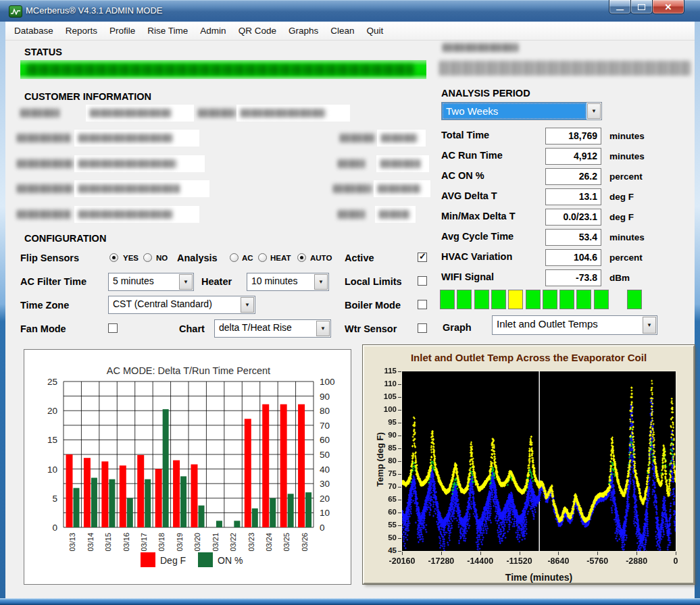 Image resolution: width=700 pixels, height=605 pixels. I want to click on menu-item-admin: Admin, so click(213, 31).